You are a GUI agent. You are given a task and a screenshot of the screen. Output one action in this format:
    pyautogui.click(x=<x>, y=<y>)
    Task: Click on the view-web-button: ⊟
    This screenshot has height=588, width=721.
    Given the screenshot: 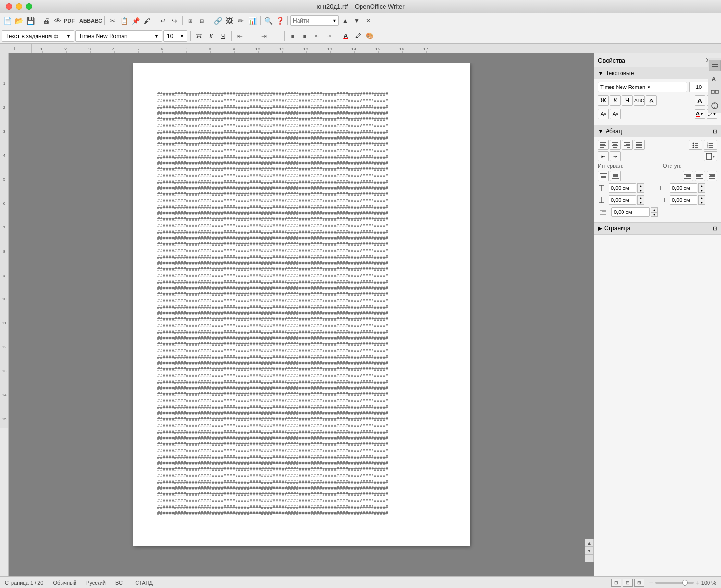 What is the action you would take?
    pyautogui.click(x=628, y=583)
    